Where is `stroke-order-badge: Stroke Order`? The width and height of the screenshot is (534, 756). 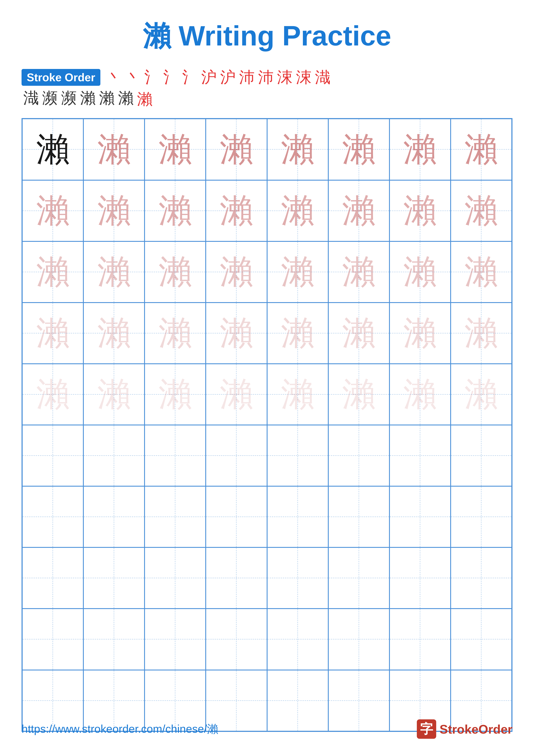
stroke-order-badge: Stroke Order is located at coordinates (61, 77).